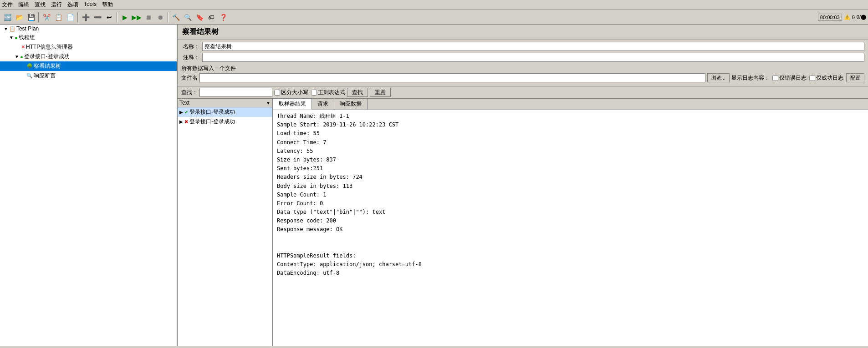  What do you see at coordinates (7, 5) in the screenshot?
I see `menu-file: 文件` at bounding box center [7, 5].